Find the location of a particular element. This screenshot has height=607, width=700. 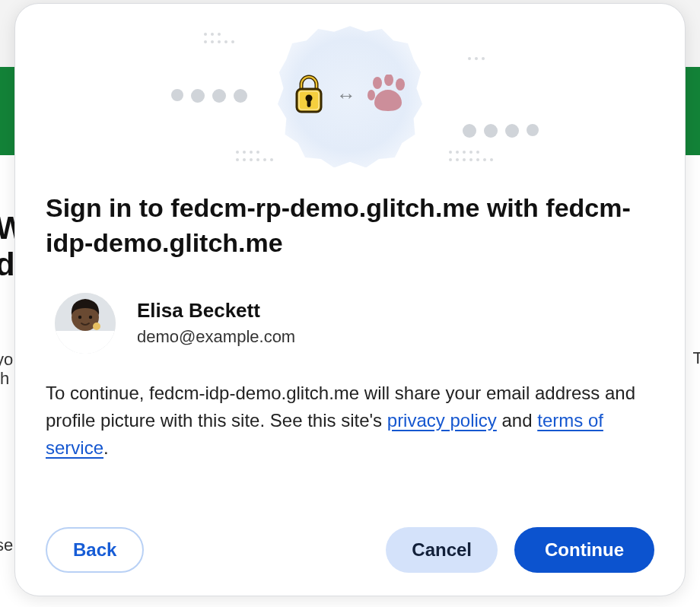

page-text-fragment-1: yo th is located at coordinates (7, 370).